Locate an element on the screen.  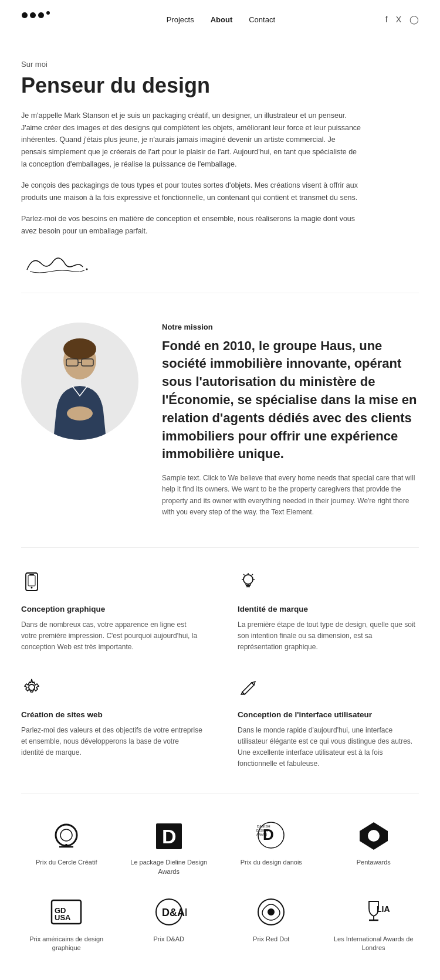
hero-paragraph-2: Je conçois des packagings de tous types … is located at coordinates (191, 191).